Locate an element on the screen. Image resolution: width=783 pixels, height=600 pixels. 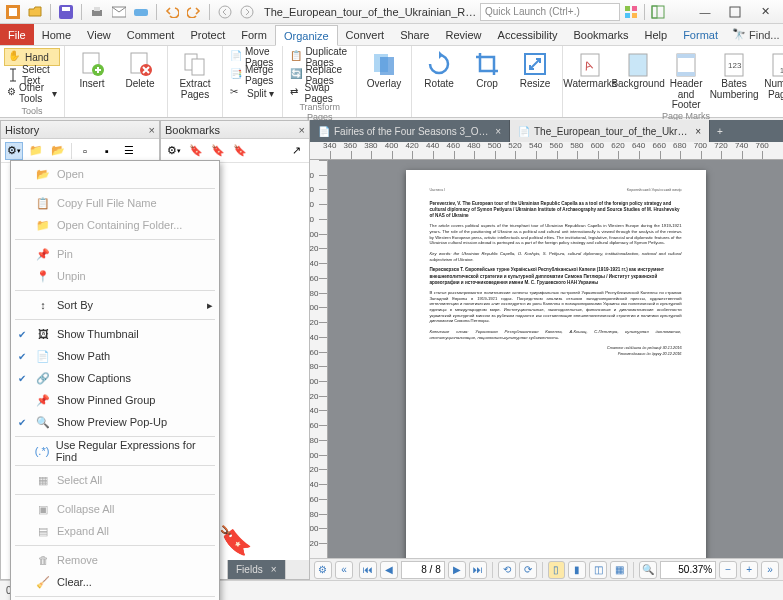
zoom-plus-icon: + is located at coordinates (749, 570).